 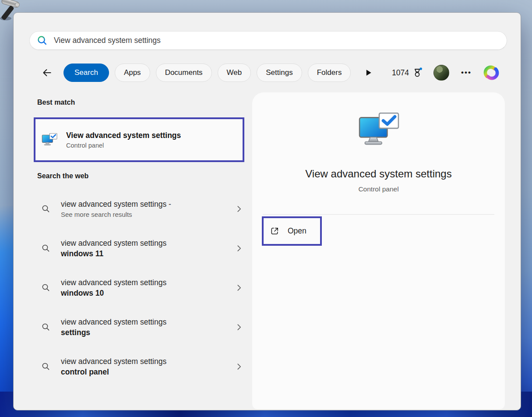 What do you see at coordinates (378, 215) in the screenshot?
I see `divider` at bounding box center [378, 215].